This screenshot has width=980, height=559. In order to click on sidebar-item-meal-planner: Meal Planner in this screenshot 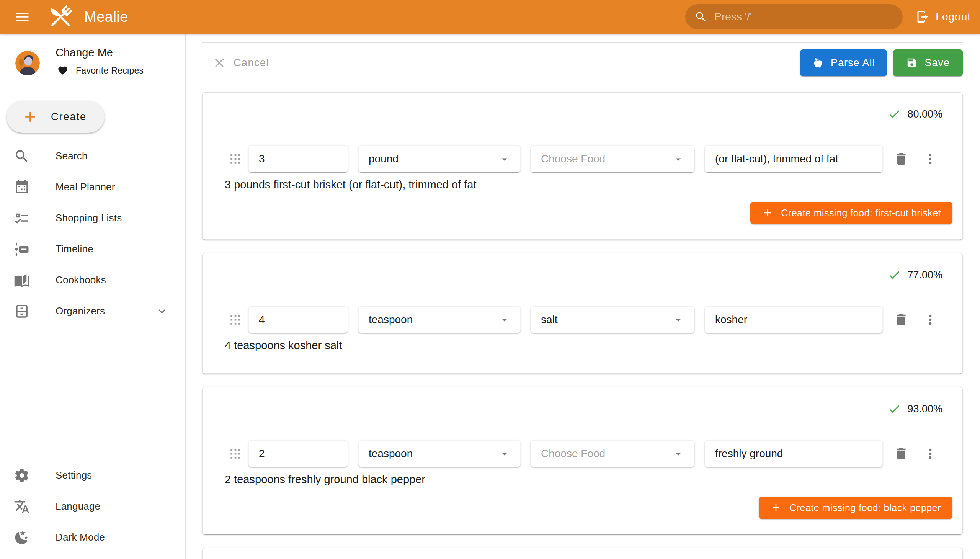, I will do `click(93, 187)`.